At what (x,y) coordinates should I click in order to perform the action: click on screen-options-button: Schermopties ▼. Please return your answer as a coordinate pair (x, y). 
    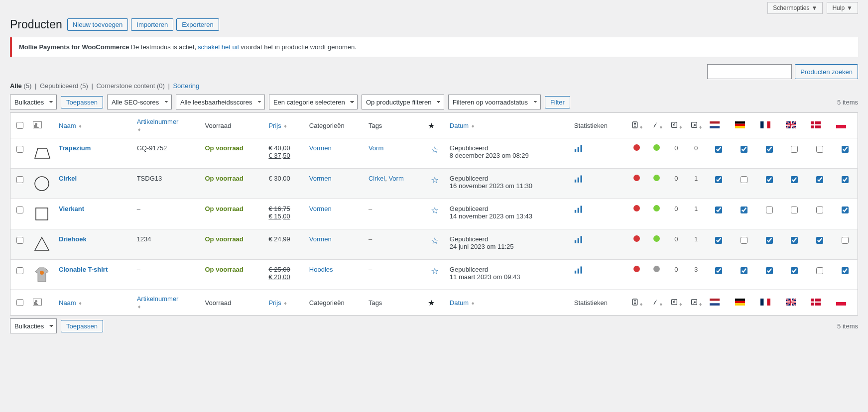
    Looking at the image, I should click on (795, 8).